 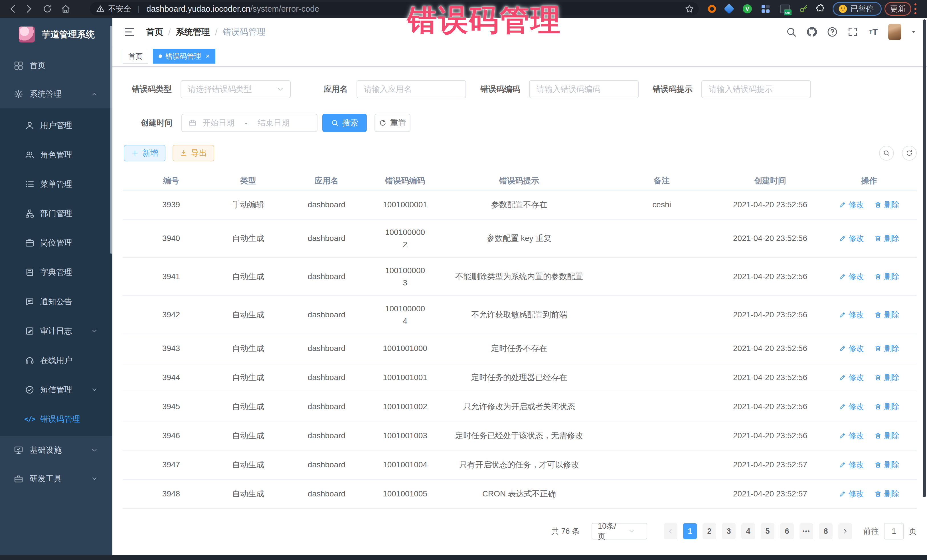 I want to click on app-name-input, so click(x=412, y=90).